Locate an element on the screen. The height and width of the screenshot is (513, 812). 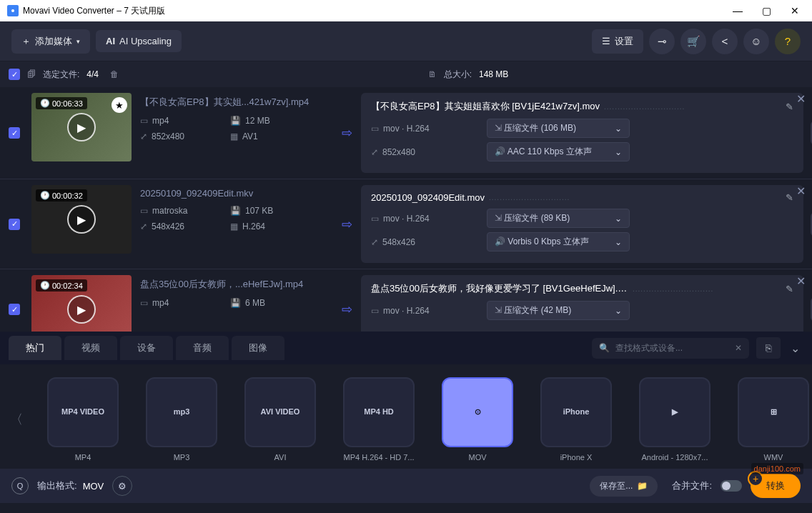
add-media-button: ＋ 添加媒体 ▾ is located at coordinates (51, 41).